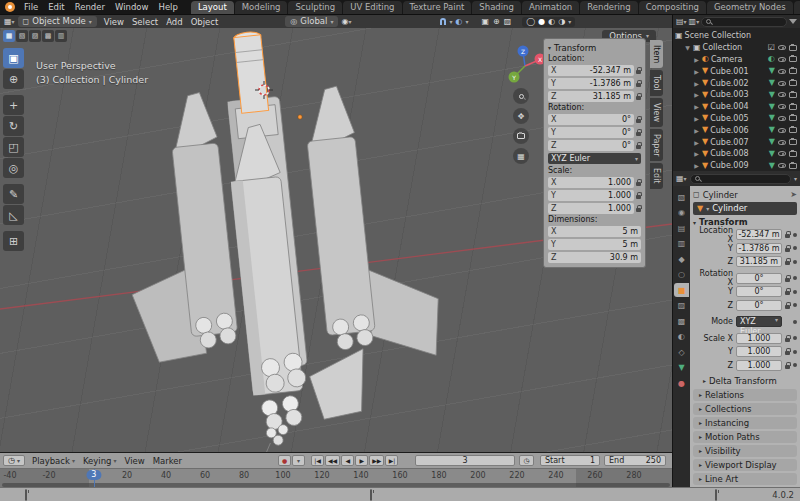  I want to click on properties-tab-material: ●, so click(682, 383).